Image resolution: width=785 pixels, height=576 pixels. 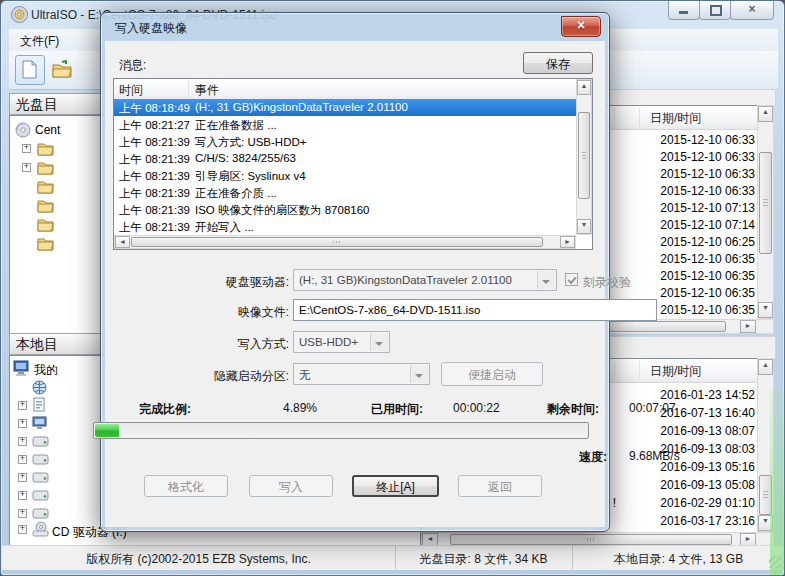 What do you see at coordinates (684, 12) in the screenshot?
I see `minimize-icon` at bounding box center [684, 12].